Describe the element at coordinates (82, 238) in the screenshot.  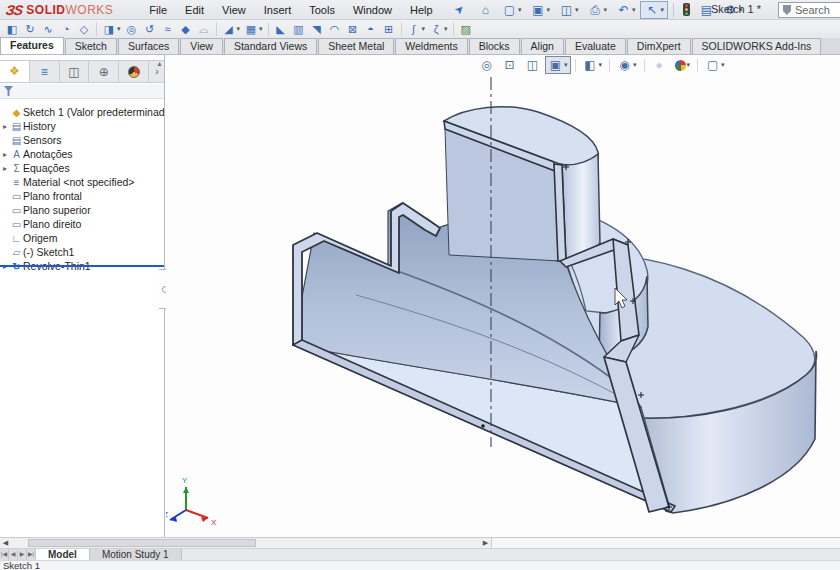
I see `tree-item-origem: ∟ Origem` at that location.